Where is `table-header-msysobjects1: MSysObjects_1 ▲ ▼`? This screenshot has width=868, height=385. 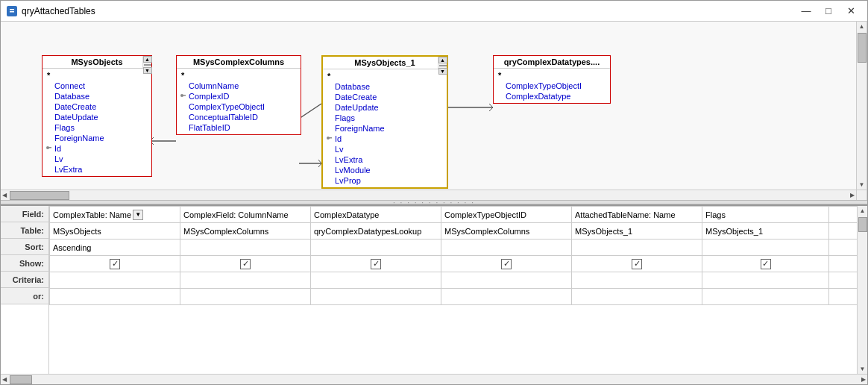 table-header-msysobjects1: MSysObjects_1 ▲ ▼ is located at coordinates (385, 63).